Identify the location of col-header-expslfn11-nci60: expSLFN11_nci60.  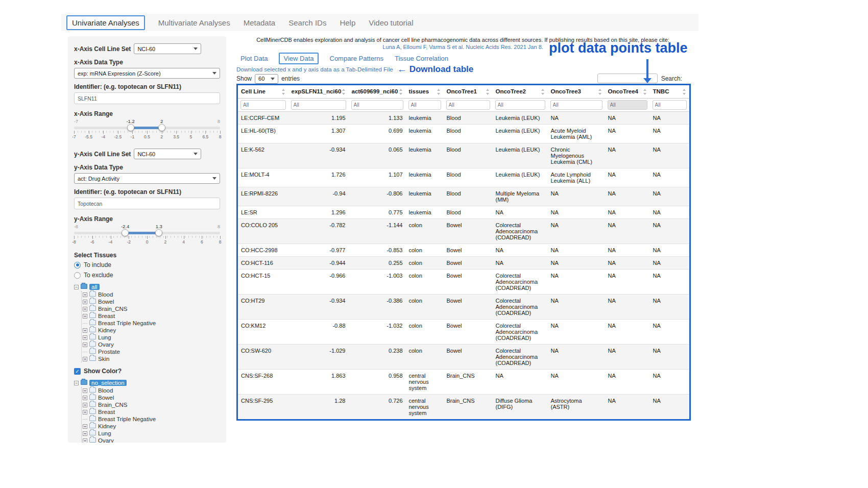
(319, 92).